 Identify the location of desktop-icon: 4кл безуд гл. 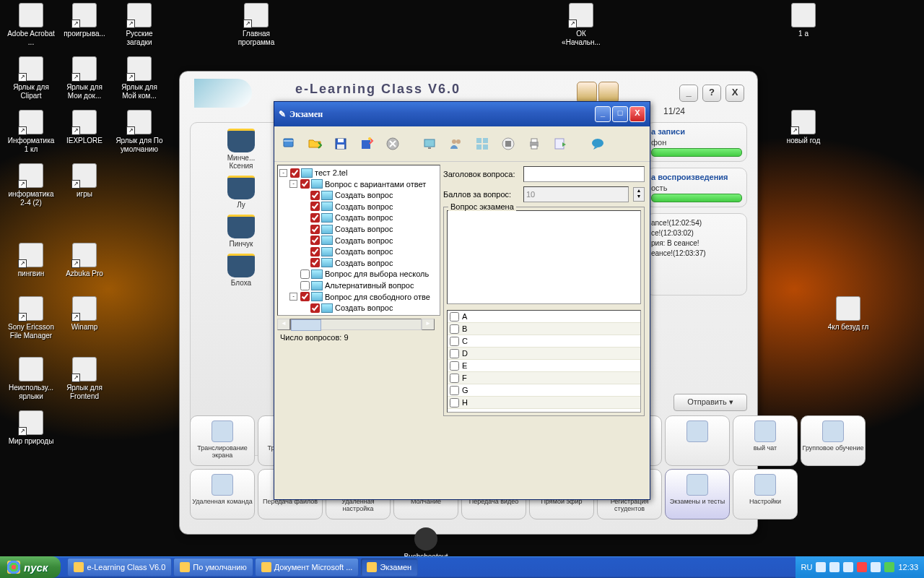
(848, 314).